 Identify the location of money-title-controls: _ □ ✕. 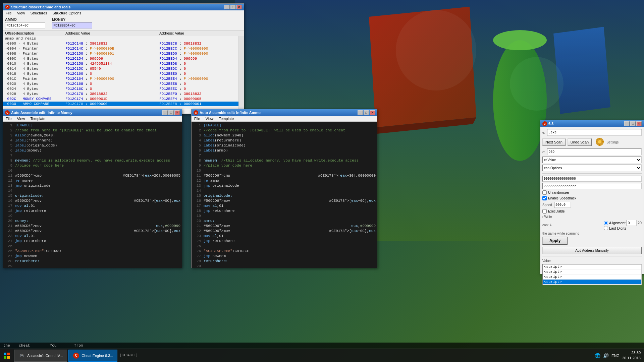
(171, 113).